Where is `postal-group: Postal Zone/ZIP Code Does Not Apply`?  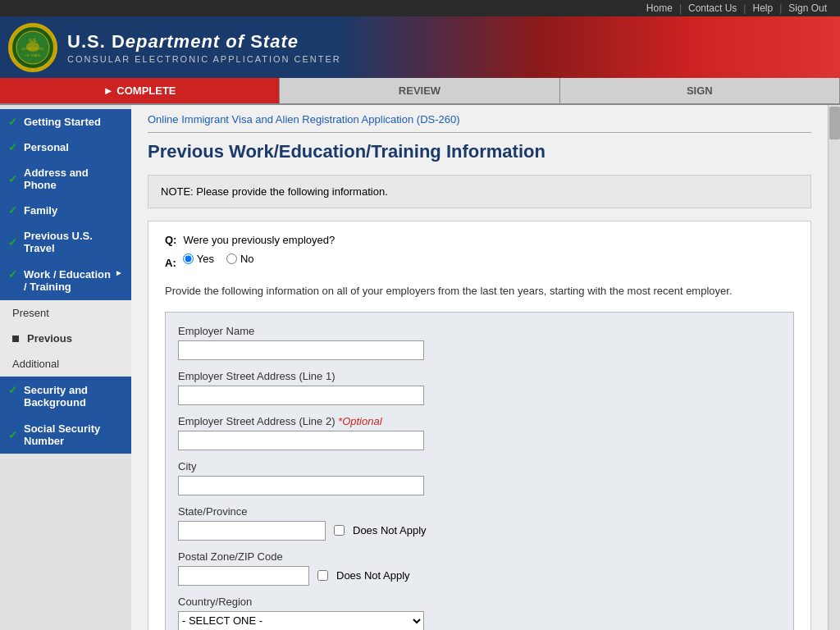 postal-group: Postal Zone/ZIP Code Does Not Apply is located at coordinates (479, 568).